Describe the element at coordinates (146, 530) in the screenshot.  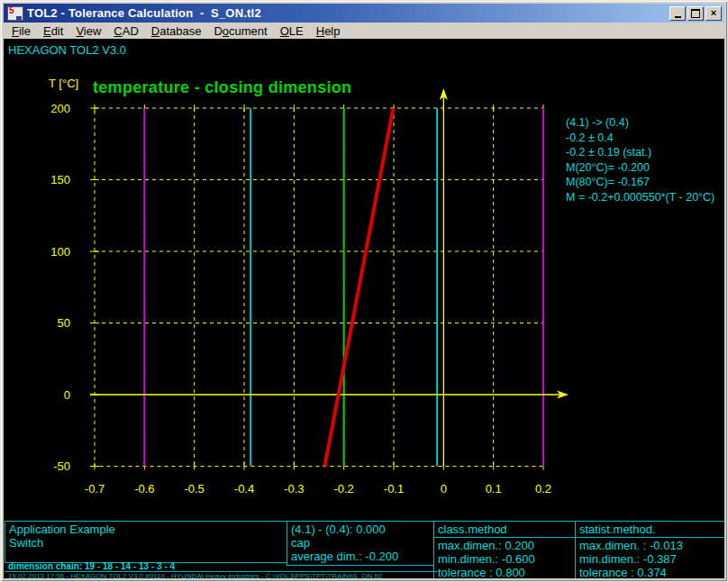
I see `project-title: Application Example` at that location.